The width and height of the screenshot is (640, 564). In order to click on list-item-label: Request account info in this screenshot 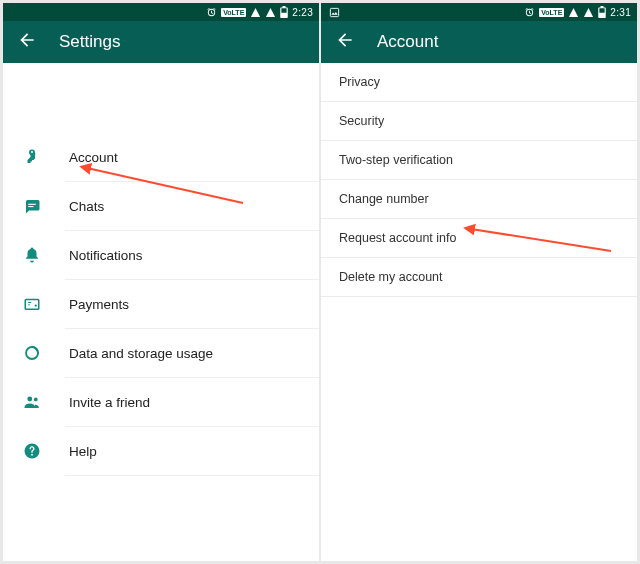, I will do `click(398, 238)`.